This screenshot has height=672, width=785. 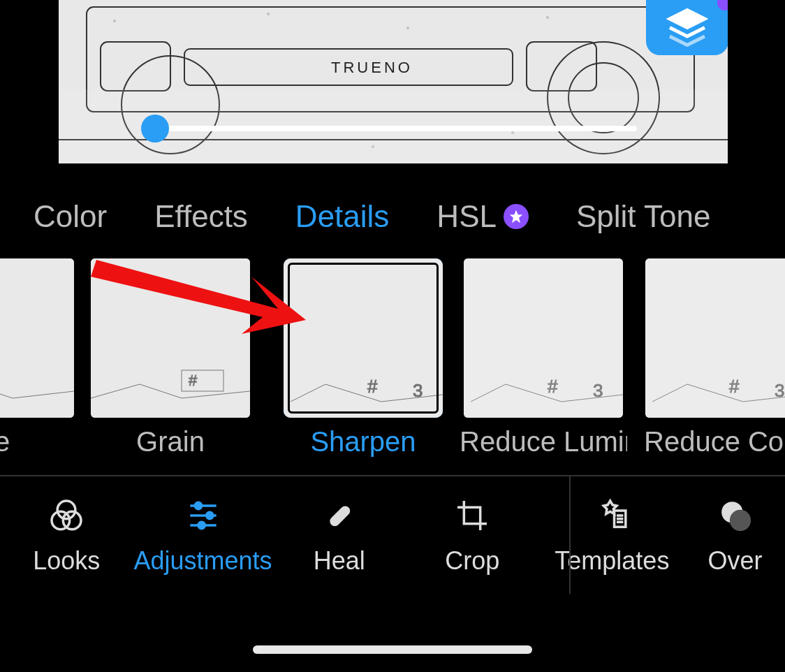 What do you see at coordinates (342, 217) in the screenshot?
I see `tab-details: Details` at bounding box center [342, 217].